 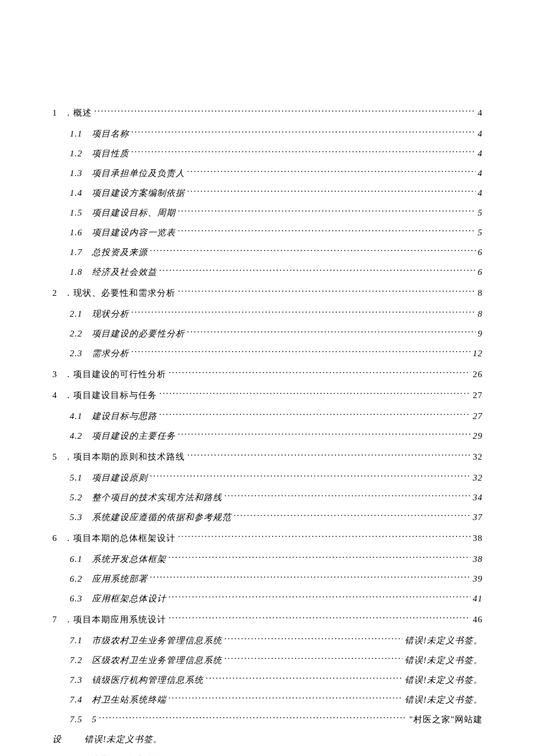 What do you see at coordinates (58, 113) in the screenshot?
I see `toc-num: 1` at bounding box center [58, 113].